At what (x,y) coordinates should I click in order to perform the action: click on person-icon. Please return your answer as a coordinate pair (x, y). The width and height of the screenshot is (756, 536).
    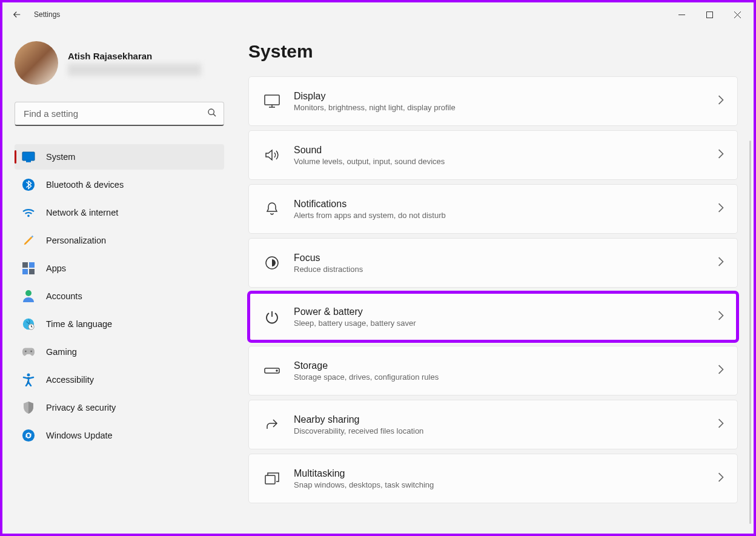
    Looking at the image, I should click on (28, 296).